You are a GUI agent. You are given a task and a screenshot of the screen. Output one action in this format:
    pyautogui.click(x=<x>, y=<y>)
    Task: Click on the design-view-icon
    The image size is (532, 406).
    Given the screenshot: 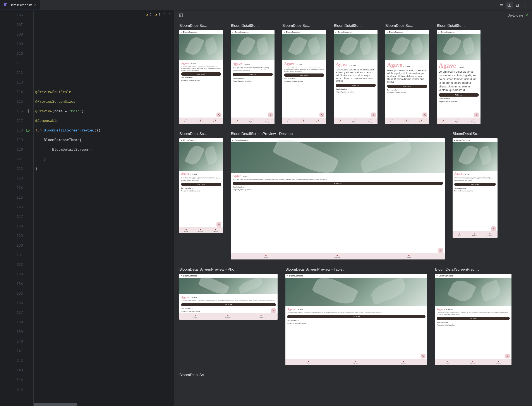 What is the action you would take?
    pyautogui.click(x=517, y=5)
    